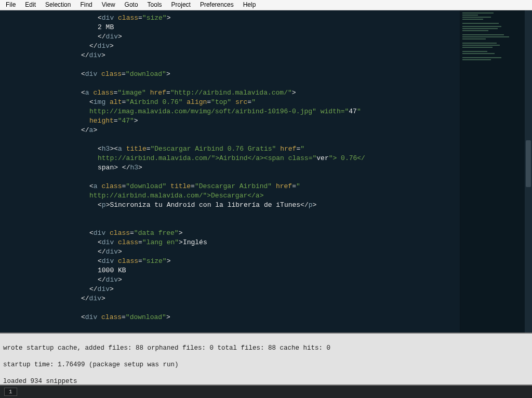 The image size is (532, 398). Describe the element at coordinates (249, 5) in the screenshot. I see `menu-help: Help` at that location.